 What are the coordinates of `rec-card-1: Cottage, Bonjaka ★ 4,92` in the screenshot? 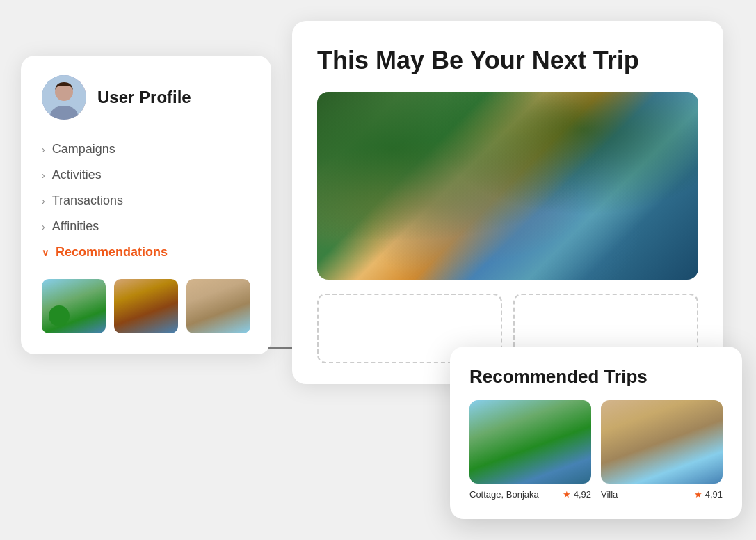 It's located at (530, 450).